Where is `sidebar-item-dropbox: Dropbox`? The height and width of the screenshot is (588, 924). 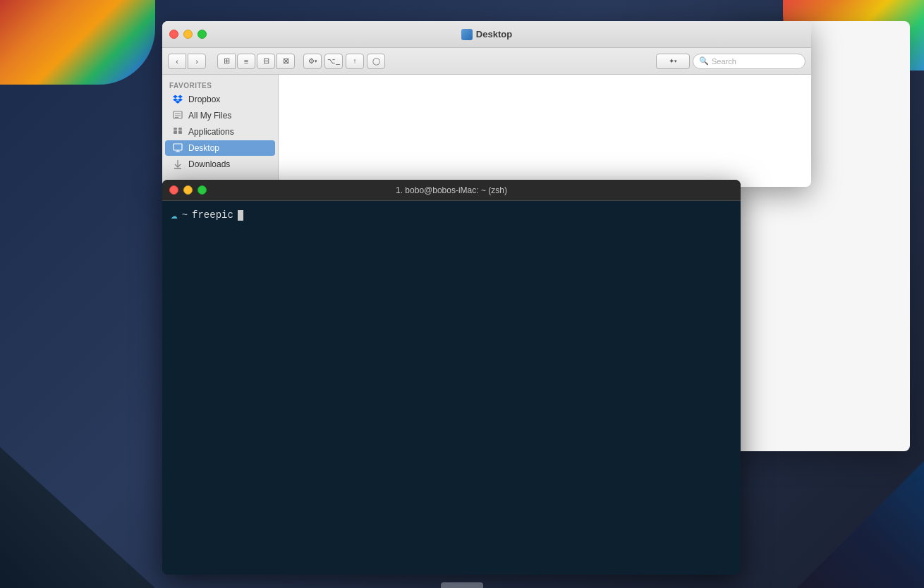
sidebar-item-dropbox: Dropbox is located at coordinates (220, 99).